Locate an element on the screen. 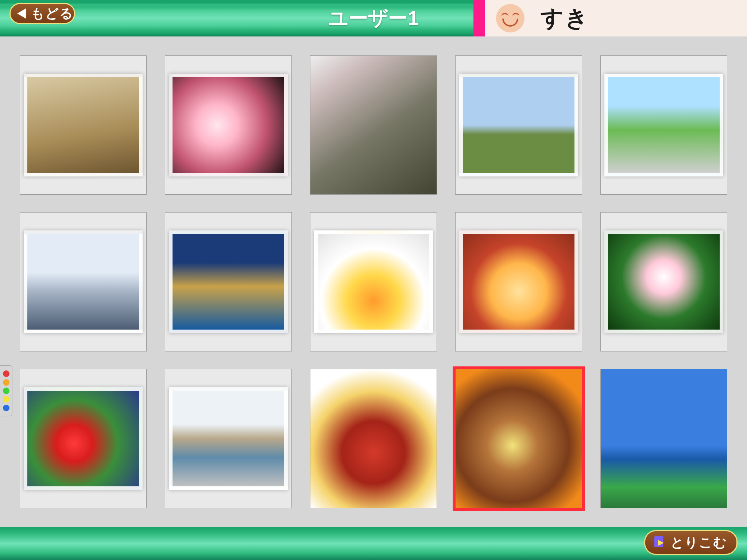  back-label: もどる is located at coordinates (53, 14).